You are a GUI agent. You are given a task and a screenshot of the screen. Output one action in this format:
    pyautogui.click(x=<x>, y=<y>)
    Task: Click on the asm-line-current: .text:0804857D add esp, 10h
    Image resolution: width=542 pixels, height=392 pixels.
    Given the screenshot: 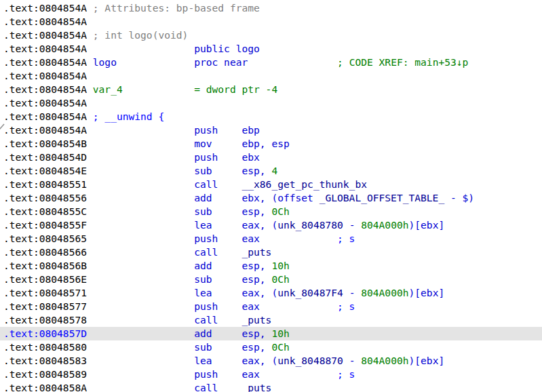 What is the action you would take?
    pyautogui.click(x=271, y=334)
    